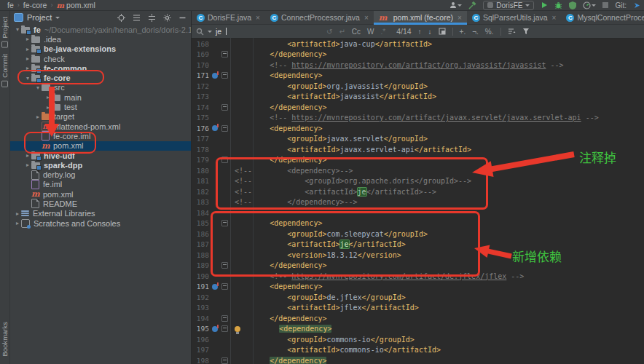  I want to click on tab-DorisFE.java: CDorisFE.java×, so click(229, 17).